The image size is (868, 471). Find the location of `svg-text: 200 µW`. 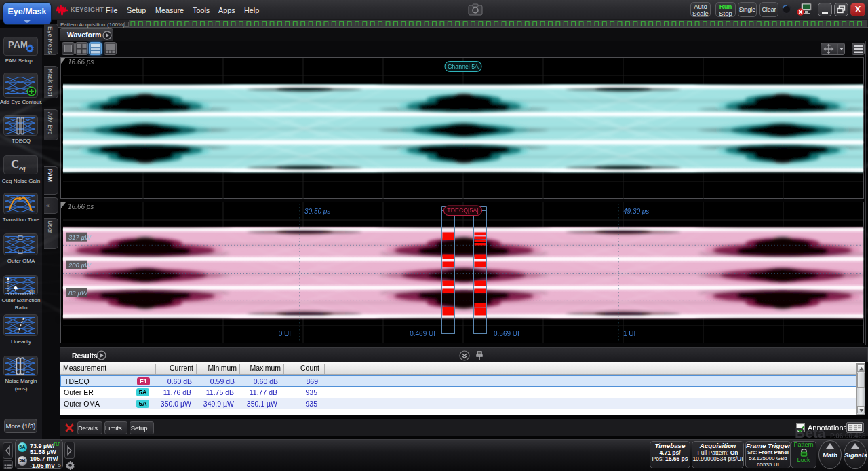

svg-text: 200 µW is located at coordinates (80, 265).